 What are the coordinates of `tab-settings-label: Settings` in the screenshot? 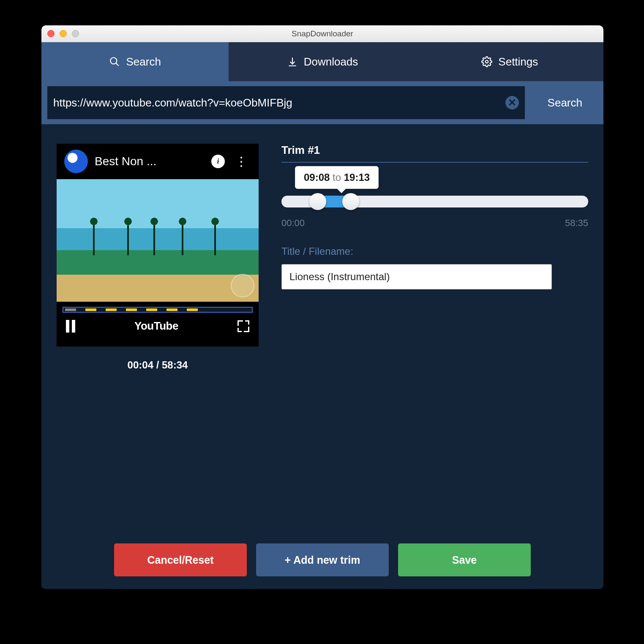 It's located at (518, 62).